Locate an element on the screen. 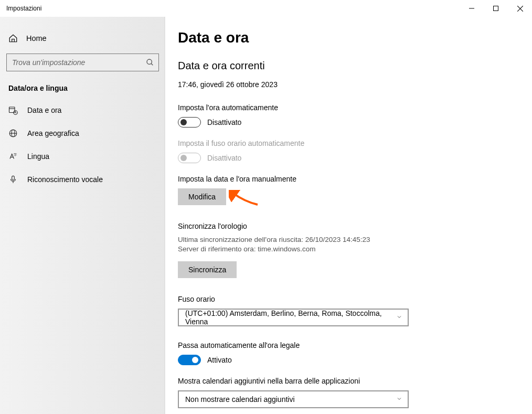 This screenshot has height=414, width=532. home-icon is located at coordinates (13, 38).